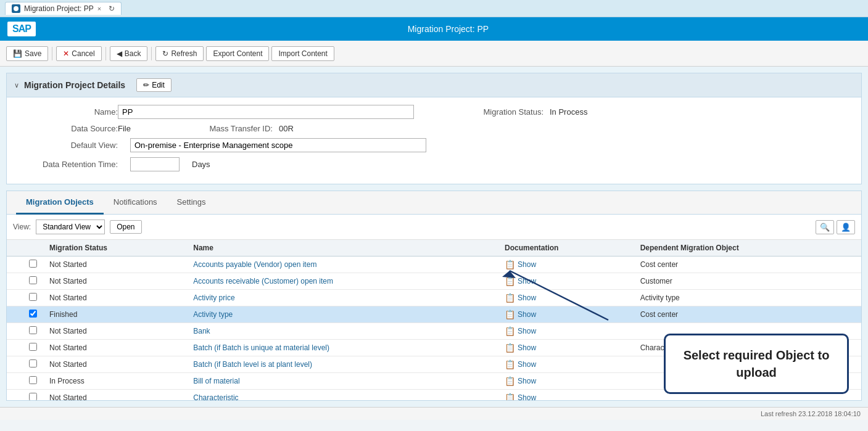 The height and width of the screenshot is (431, 868). I want to click on cell-name: Batch (if Batch is unique at material le…, so click(343, 348).